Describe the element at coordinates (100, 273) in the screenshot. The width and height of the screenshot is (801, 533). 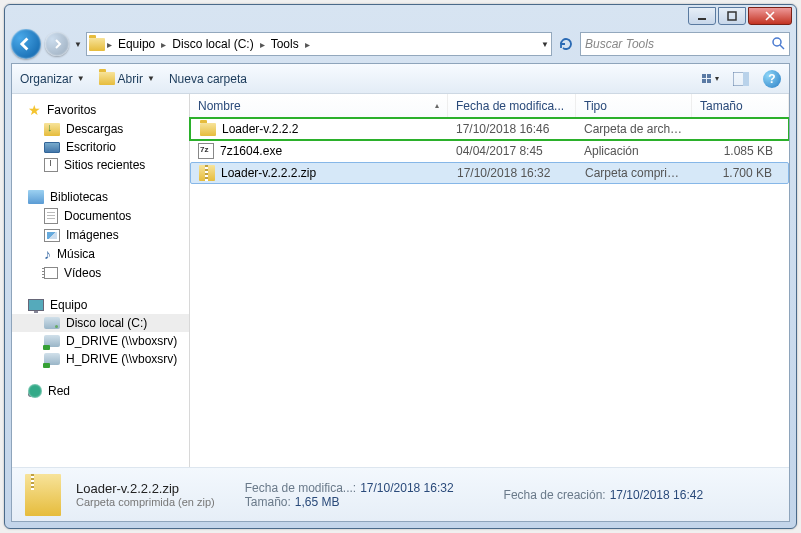
I see `tree-item-videos: Vídeos` at that location.